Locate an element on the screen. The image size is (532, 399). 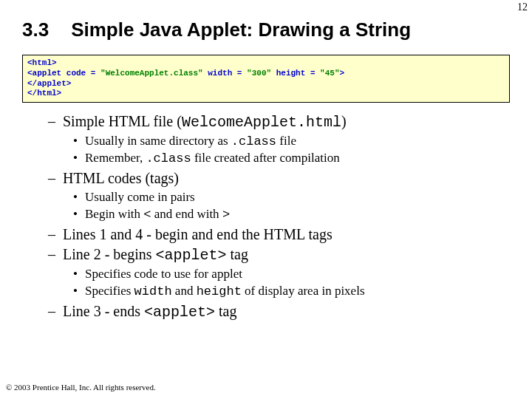
list-item: HTML codes (tags) Usually come in pairs … is located at coordinates (287, 196).